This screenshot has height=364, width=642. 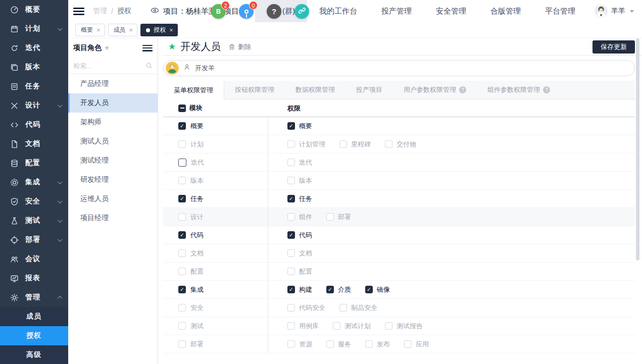 What do you see at coordinates (34, 278) in the screenshot?
I see `sidebar-item-report: 报表` at bounding box center [34, 278].